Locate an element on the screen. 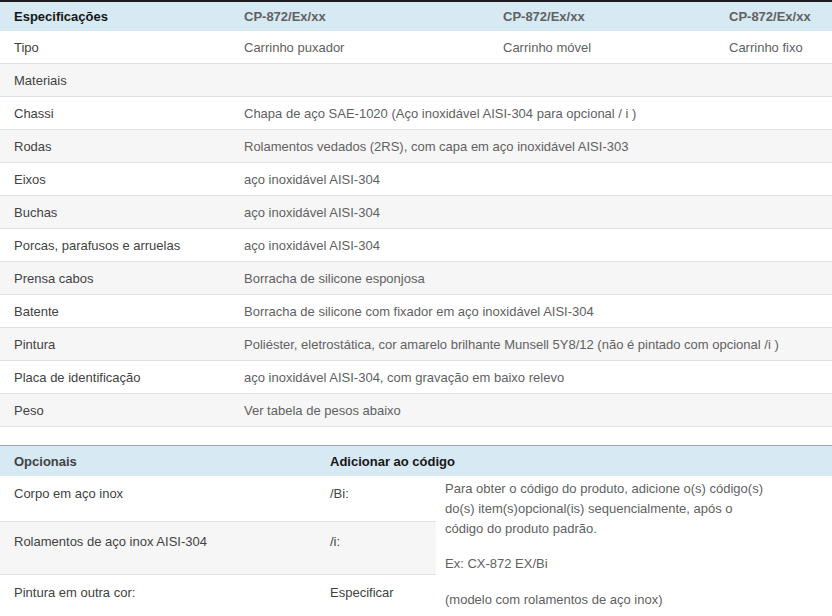  specifications-header-row: Especificações CP-872/Ex/xx CP-872/Ex/xx… is located at coordinates (416, 16).